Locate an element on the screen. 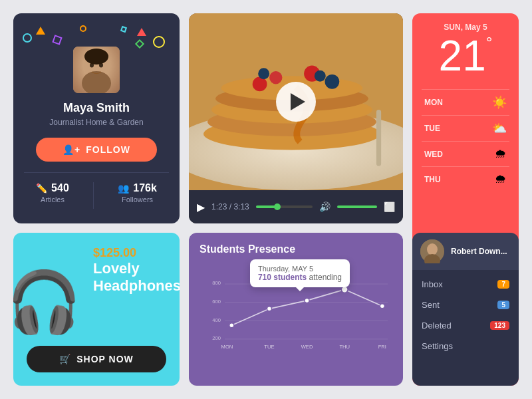 The image size is (532, 399). svg-text: FRI is located at coordinates (382, 347).